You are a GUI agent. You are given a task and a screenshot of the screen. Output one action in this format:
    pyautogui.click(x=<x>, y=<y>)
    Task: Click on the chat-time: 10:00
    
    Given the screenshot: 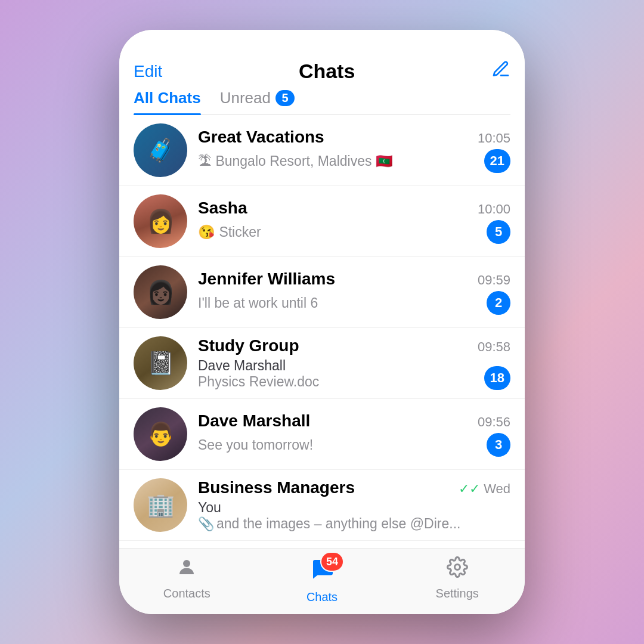 What is the action you would take?
    pyautogui.click(x=494, y=209)
    